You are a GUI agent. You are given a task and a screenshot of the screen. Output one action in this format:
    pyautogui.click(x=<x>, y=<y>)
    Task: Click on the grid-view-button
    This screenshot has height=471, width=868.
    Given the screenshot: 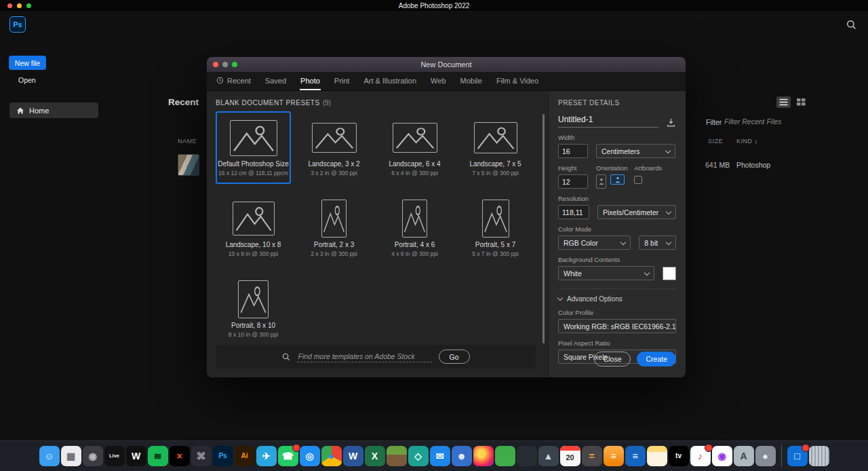 What is the action you would take?
    pyautogui.click(x=802, y=102)
    